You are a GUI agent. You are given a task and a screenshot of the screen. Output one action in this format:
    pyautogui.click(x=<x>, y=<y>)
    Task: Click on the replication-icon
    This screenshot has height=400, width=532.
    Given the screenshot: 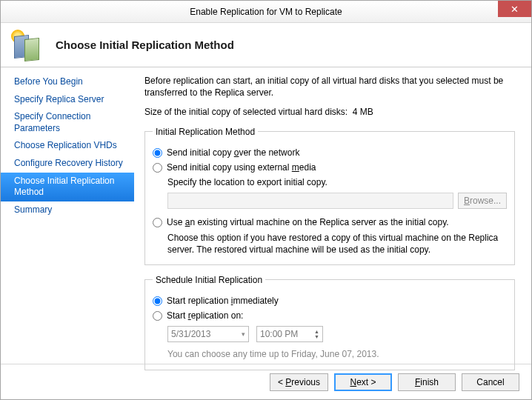 What is the action you would take?
    pyautogui.click(x=27, y=45)
    